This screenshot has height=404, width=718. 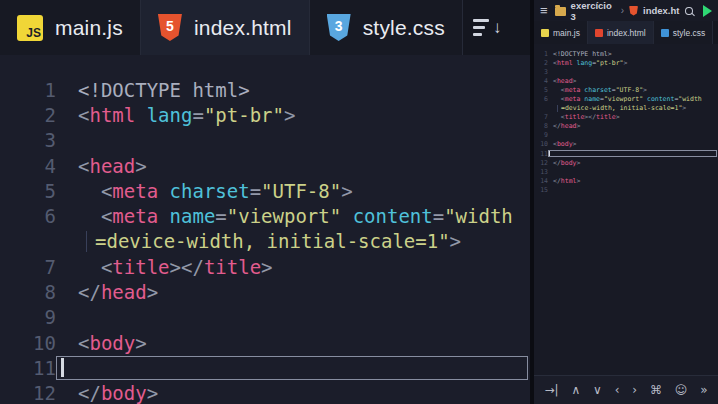 I want to click on code-line: 14</html>, so click(x=626, y=180).